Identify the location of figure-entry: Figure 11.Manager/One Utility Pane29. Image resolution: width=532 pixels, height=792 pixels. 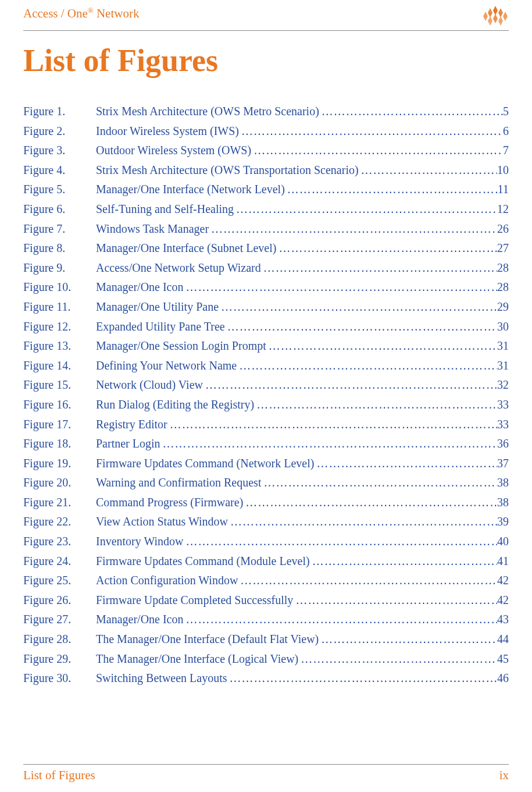
(266, 307).